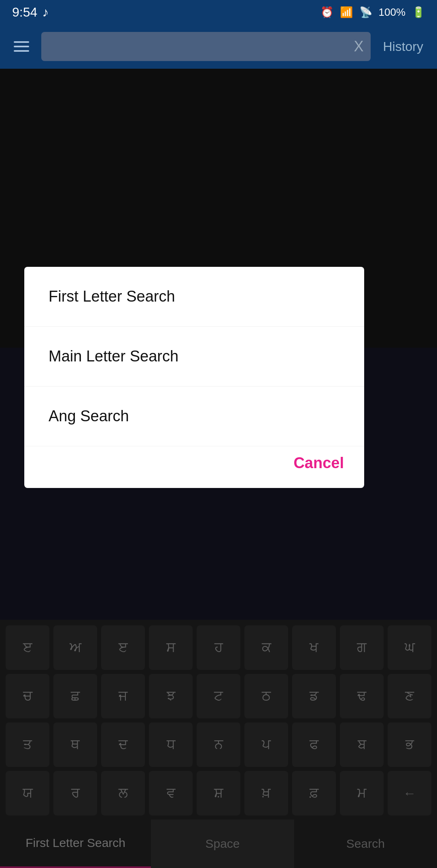  What do you see at coordinates (403, 47) in the screenshot?
I see `history-button: History` at bounding box center [403, 47].